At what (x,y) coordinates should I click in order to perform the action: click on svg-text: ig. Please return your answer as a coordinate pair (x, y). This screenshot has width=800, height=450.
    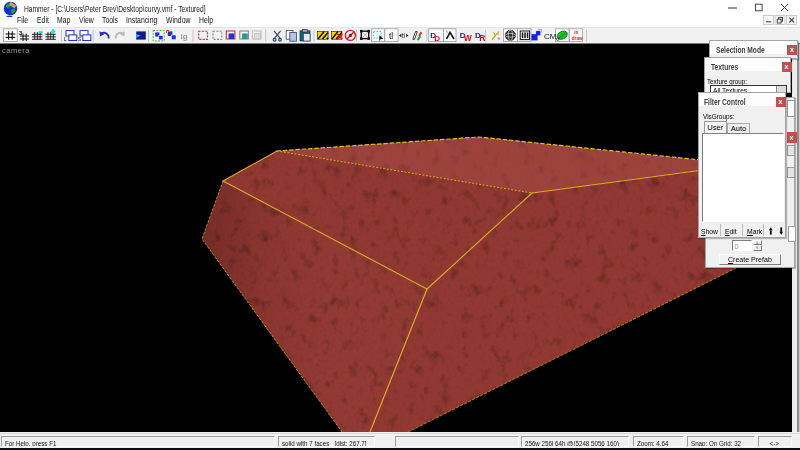
    Looking at the image, I should click on (184, 36).